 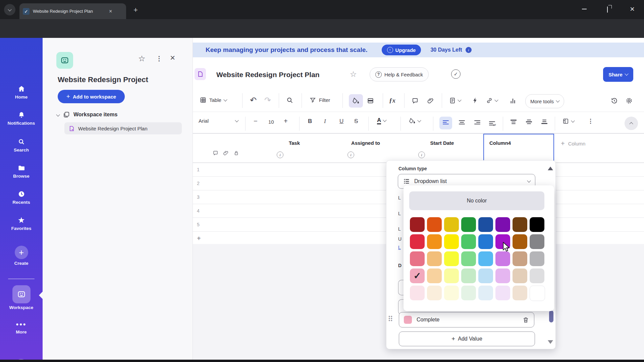 What do you see at coordinates (415, 101) in the screenshot?
I see `comment-button` at bounding box center [415, 101].